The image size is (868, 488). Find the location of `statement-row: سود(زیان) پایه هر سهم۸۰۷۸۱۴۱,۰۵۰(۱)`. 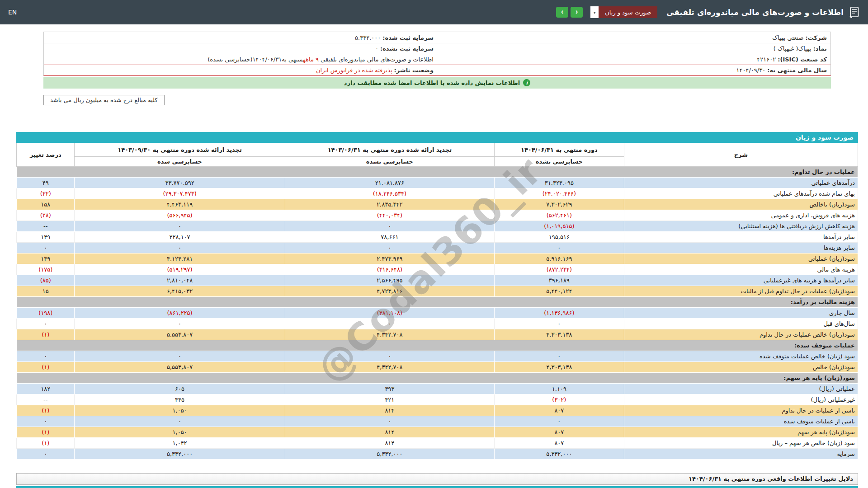

statement-row: سود(زیان) پایه هر سهم۸۰۷۸۱۴۱,۰۵۰(۱) is located at coordinates (438, 432).